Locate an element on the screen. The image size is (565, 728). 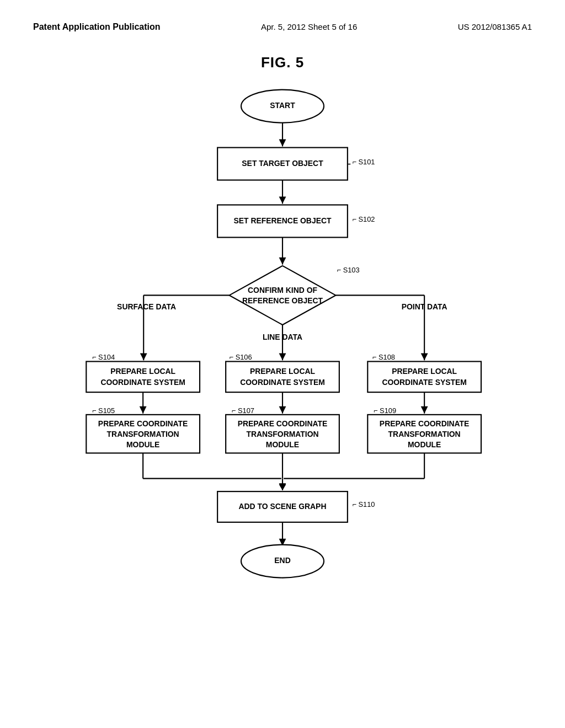
surface-data-label: SURFACE DATA is located at coordinates (147, 307).